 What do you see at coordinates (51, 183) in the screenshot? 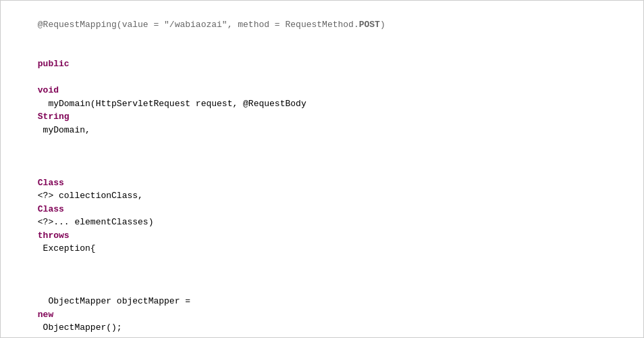
I see `keyword-class: Class` at bounding box center [51, 183].